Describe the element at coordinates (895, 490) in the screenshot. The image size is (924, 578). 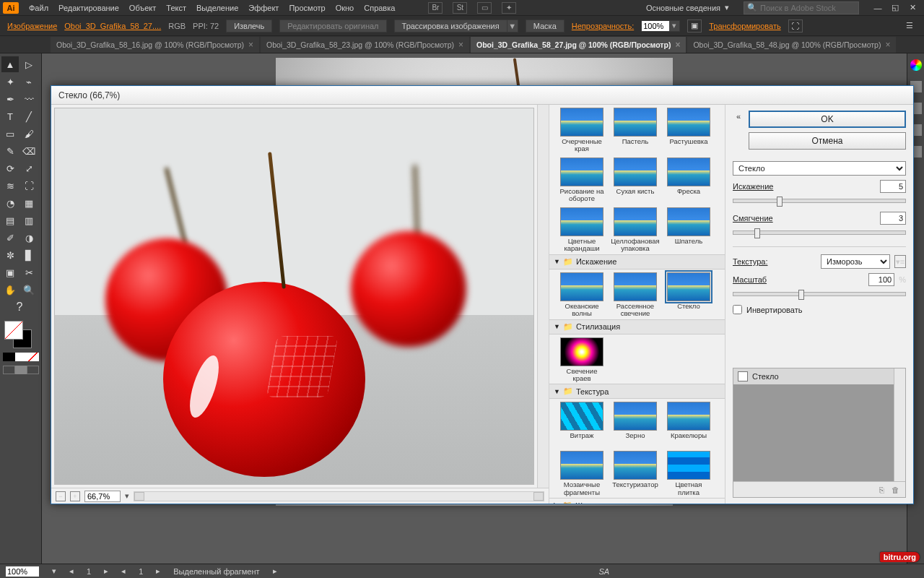
I see `delete-effect-layer-icon: 🗑` at that location.